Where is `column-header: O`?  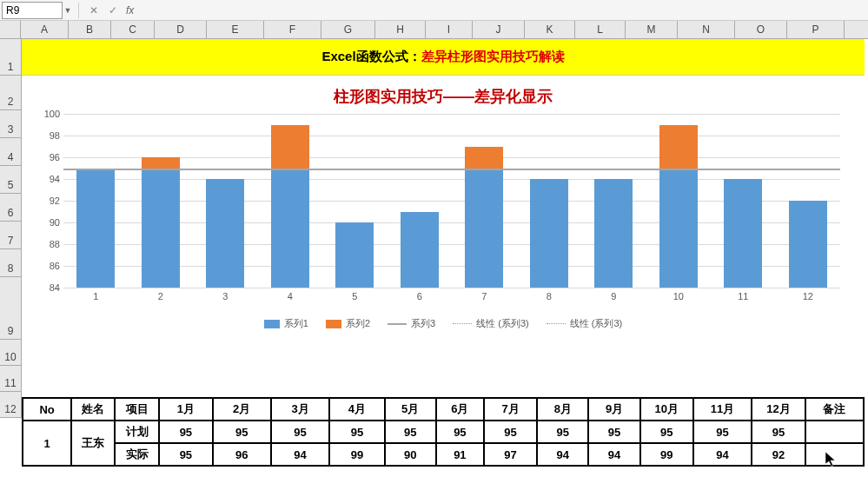
column-header: O is located at coordinates (761, 30).